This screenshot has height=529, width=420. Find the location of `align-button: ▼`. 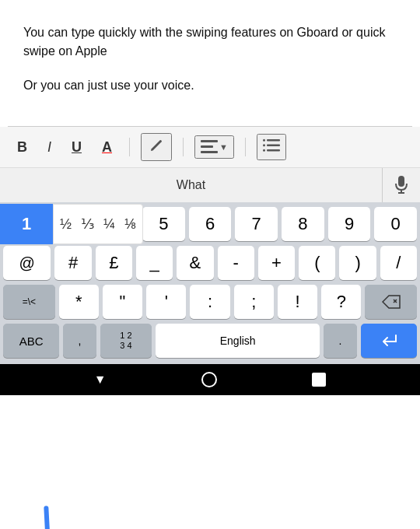

align-button: ▼ is located at coordinates (215, 147).